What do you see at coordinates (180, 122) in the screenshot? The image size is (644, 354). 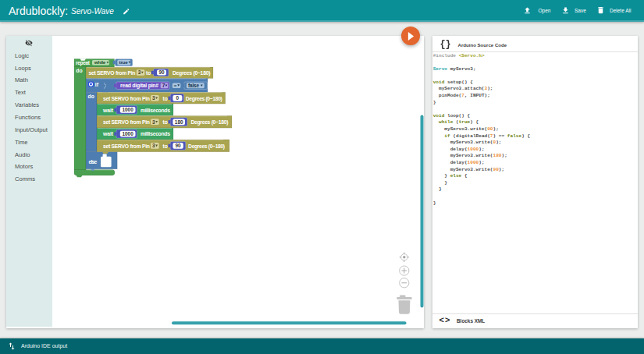 I see `svg-text: 180` at bounding box center [180, 122].